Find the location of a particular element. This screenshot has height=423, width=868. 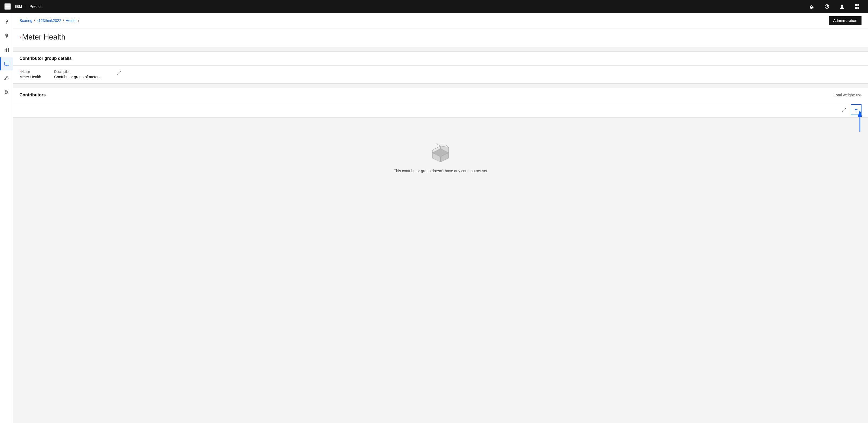

sidebar-item-monitor is located at coordinates (7, 64).